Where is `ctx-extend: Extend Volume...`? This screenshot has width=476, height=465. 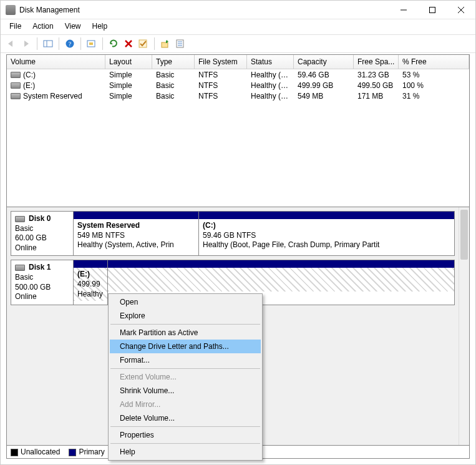
ctx-extend: Extend Volume... is located at coordinates (185, 377).